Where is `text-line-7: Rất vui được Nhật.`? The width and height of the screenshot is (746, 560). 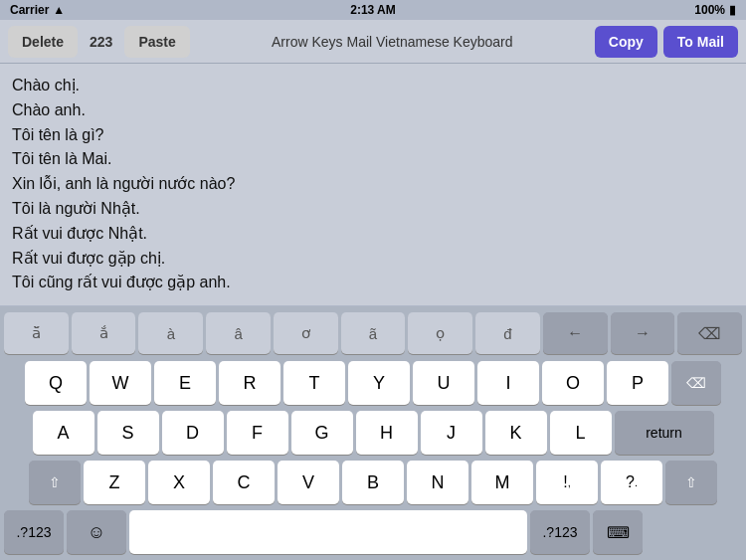
text-line-7: Rất vui được Nhật. is located at coordinates (373, 235).